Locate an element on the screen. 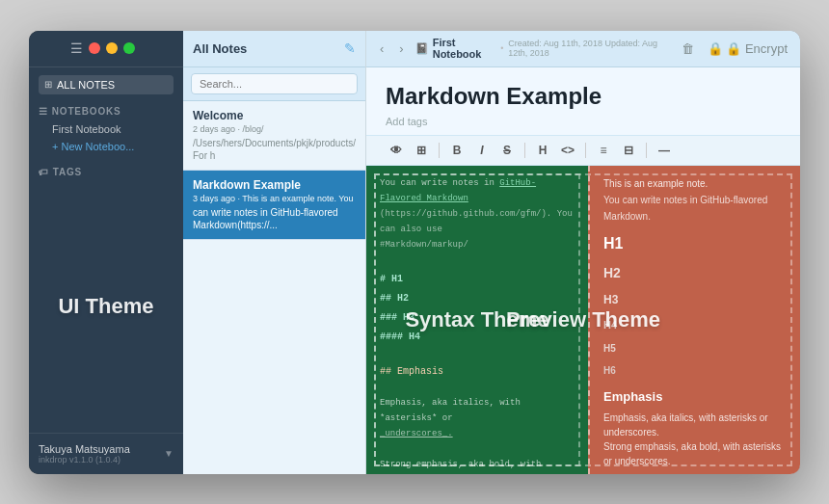 The image size is (829, 504). format-split-btn: ⊞ is located at coordinates (421, 150).